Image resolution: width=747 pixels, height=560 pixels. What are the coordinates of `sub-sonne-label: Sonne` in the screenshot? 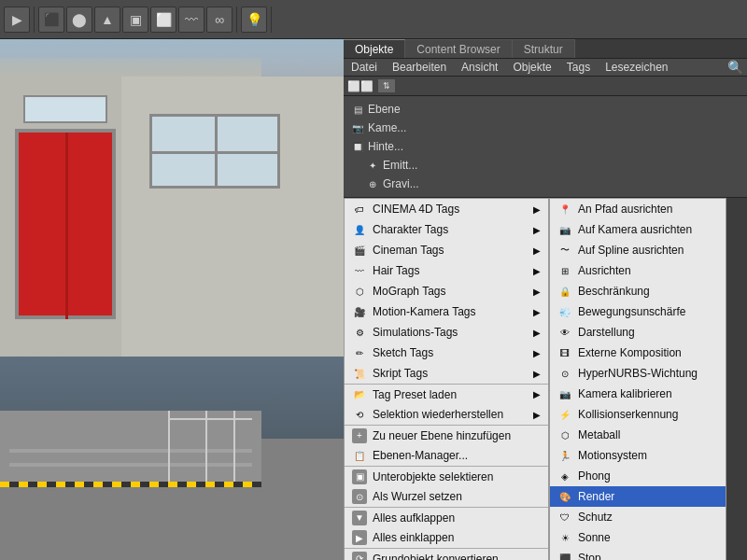 It's located at (594, 538).